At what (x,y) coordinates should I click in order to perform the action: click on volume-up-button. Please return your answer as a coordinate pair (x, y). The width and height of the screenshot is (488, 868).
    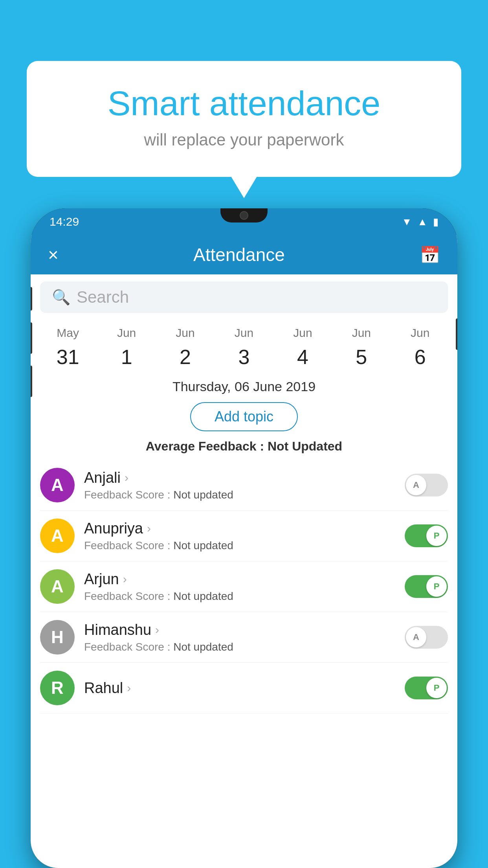
    Looking at the image, I should click on (31, 338).